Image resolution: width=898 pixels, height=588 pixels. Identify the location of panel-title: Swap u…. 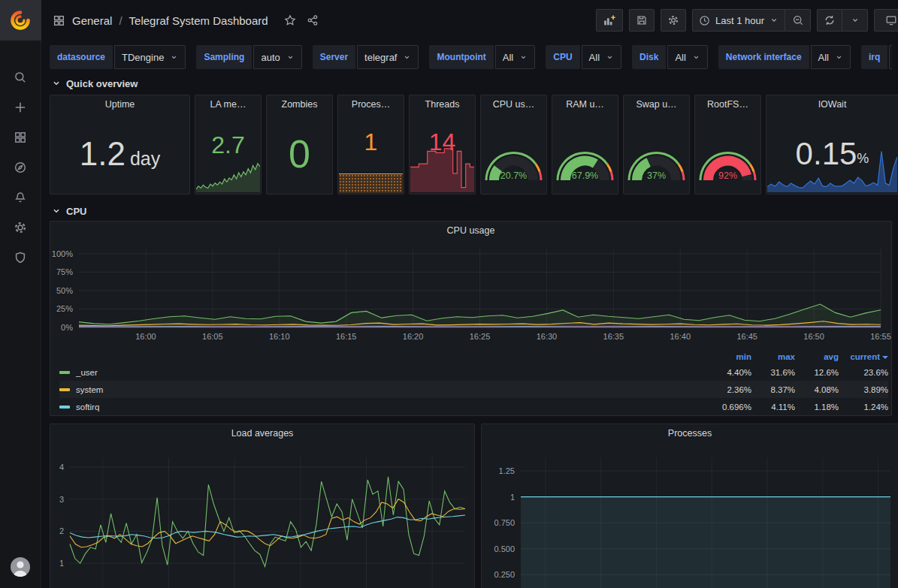
(657, 104).